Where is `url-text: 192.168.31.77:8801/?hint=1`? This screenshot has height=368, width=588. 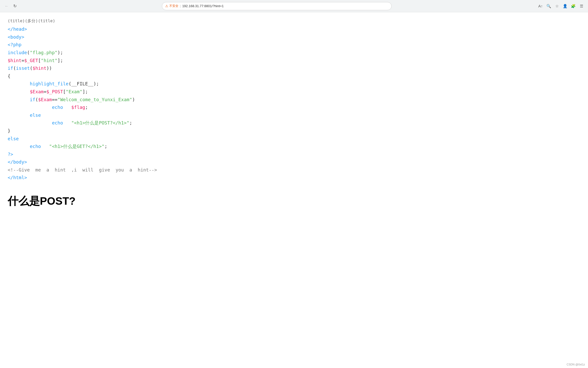
url-text: 192.168.31.77:8801/?hint=1 is located at coordinates (285, 6).